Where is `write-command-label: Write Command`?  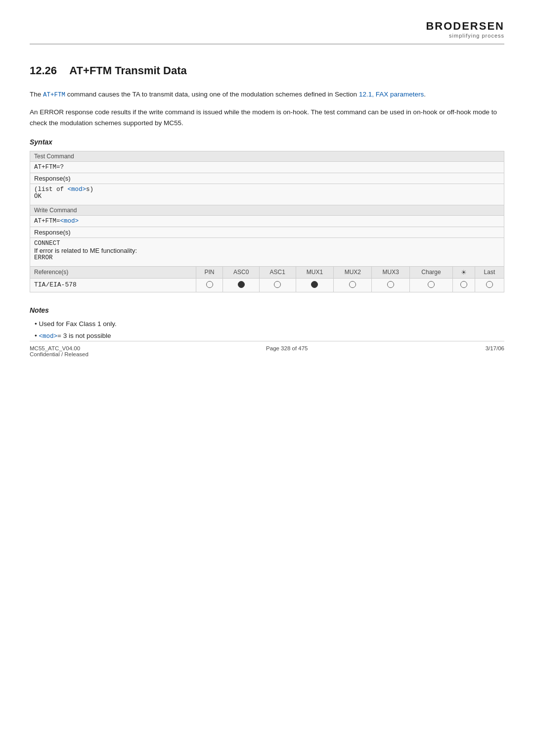 write-command-label: Write Command is located at coordinates (55, 210).